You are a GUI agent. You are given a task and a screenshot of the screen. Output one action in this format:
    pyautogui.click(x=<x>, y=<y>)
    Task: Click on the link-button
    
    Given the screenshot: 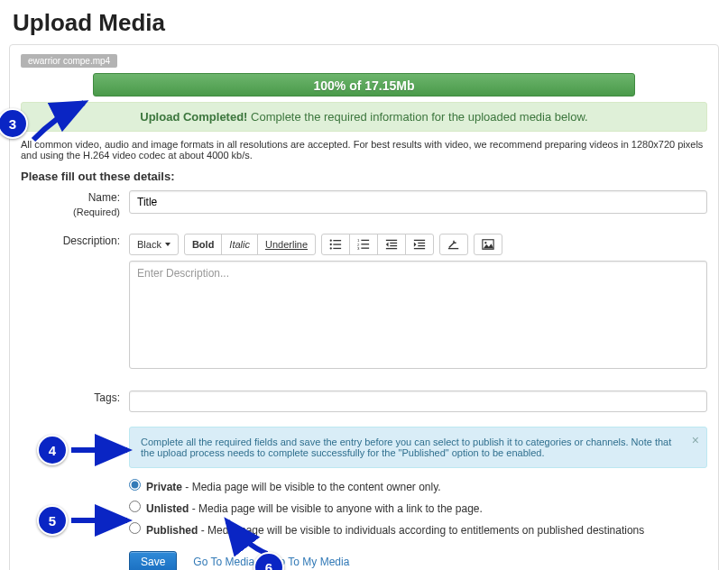 What is the action you would take?
    pyautogui.click(x=454, y=244)
    